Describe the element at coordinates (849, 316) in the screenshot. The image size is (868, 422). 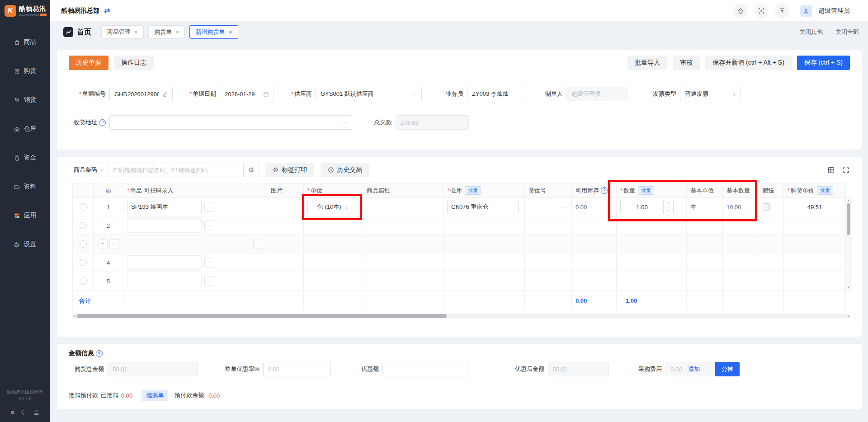
I see `scroll-right-icon: ▸` at that location.